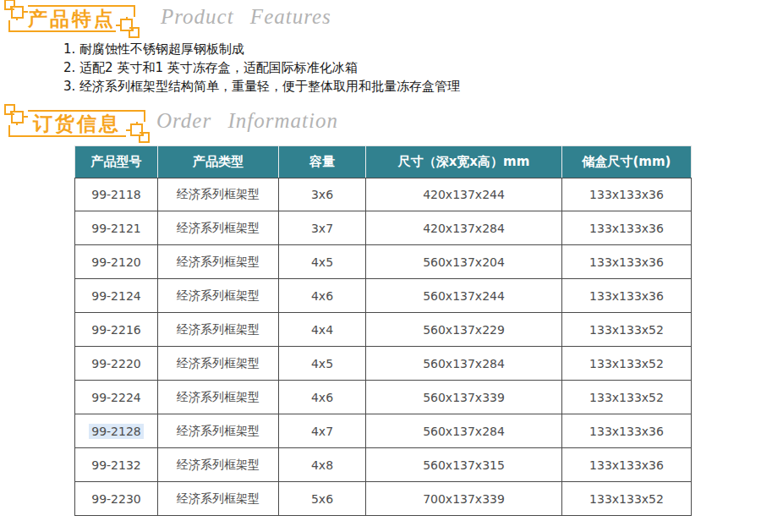  What do you see at coordinates (464, 262) in the screenshot?
I see `table-cell: 560x137x204` at bounding box center [464, 262].